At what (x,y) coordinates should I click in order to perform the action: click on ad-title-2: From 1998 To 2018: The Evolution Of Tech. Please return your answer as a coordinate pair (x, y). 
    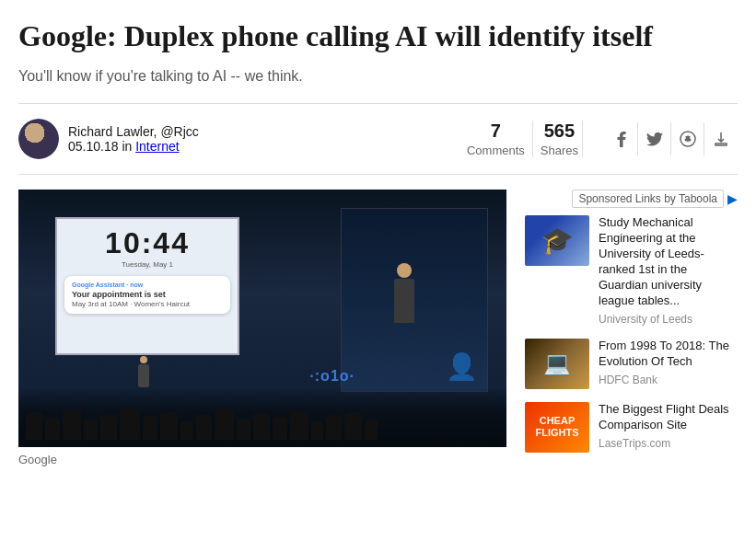
    Looking at the image, I should click on (669, 354).